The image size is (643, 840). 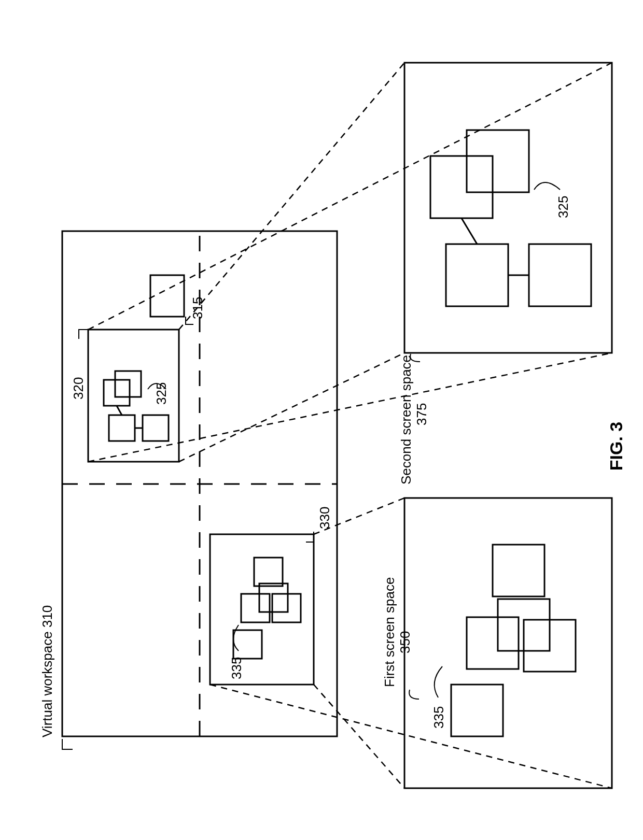 What do you see at coordinates (406, 420) in the screenshot?
I see `second-screen-label: Second screen space` at bounding box center [406, 420].